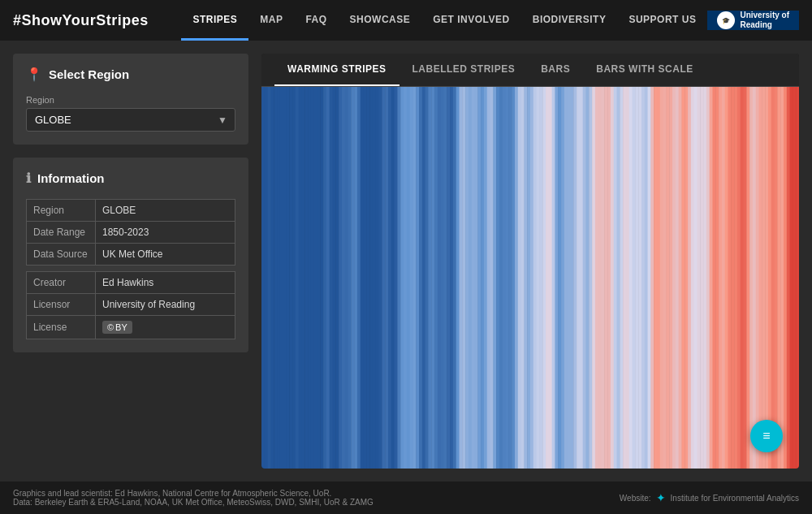 The height and width of the screenshot is (514, 812). I want to click on nav-item-stripes: STRIPES, so click(214, 20).